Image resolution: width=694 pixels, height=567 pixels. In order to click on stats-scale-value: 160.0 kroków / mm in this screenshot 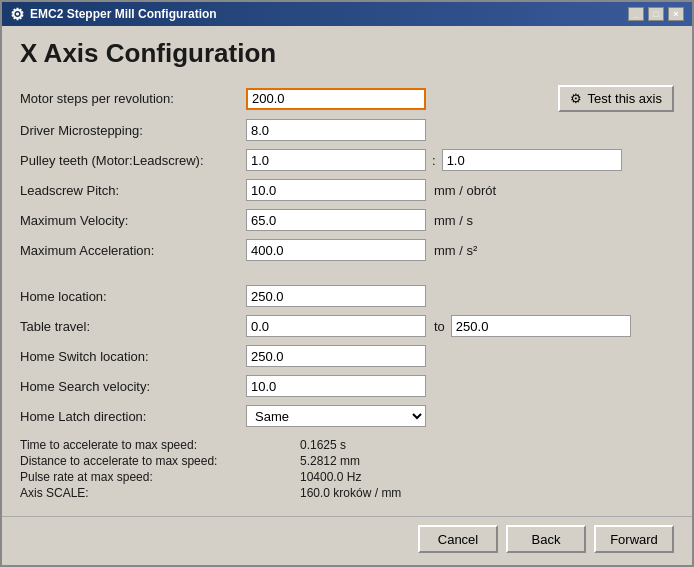, I will do `click(350, 493)`.